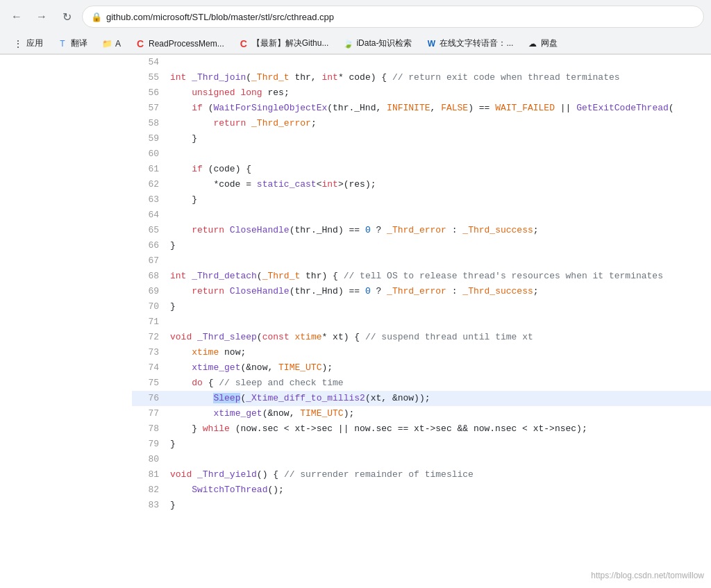 This screenshot has height=588, width=711. Describe the element at coordinates (28, 43) in the screenshot. I see `bookmark-apps: ⋮ 应用` at that location.